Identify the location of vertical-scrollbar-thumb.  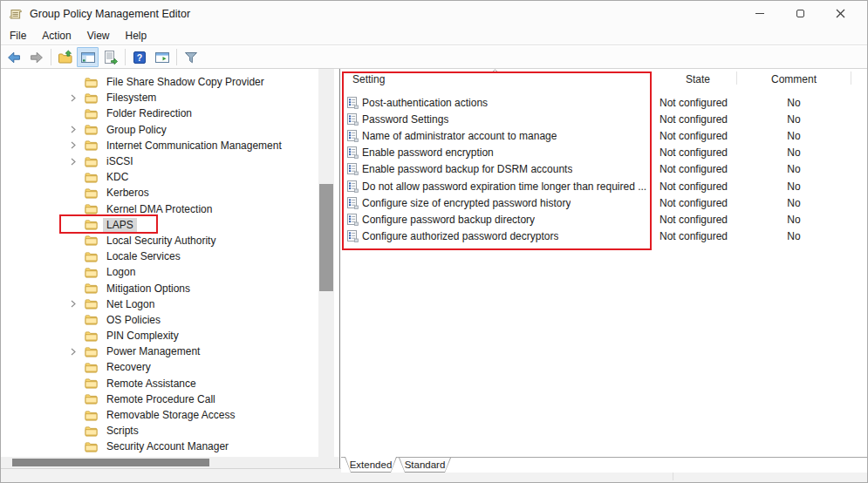
(326, 237).